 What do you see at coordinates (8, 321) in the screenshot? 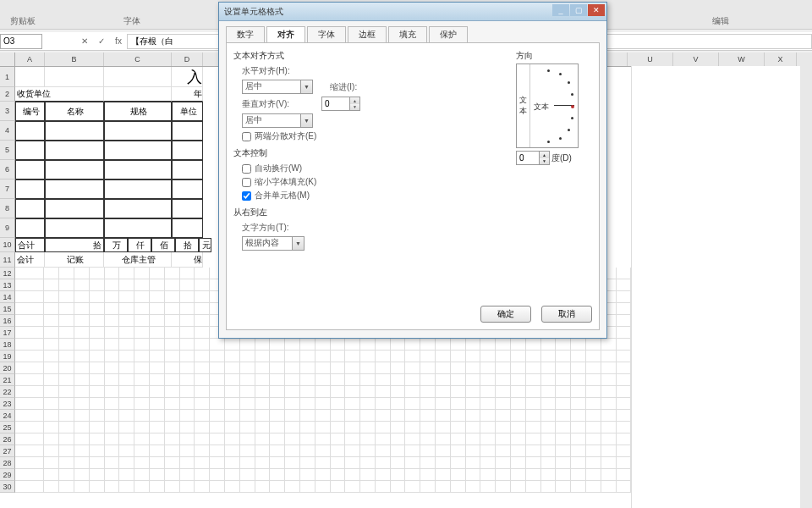
I see `row-header: 16` at bounding box center [8, 321].